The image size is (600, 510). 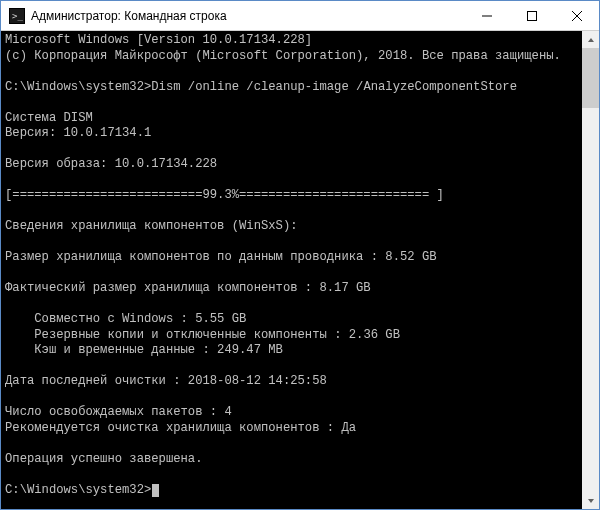 I want to click on line: Версия образа: 10.0.17134.228, so click(x=111, y=164).